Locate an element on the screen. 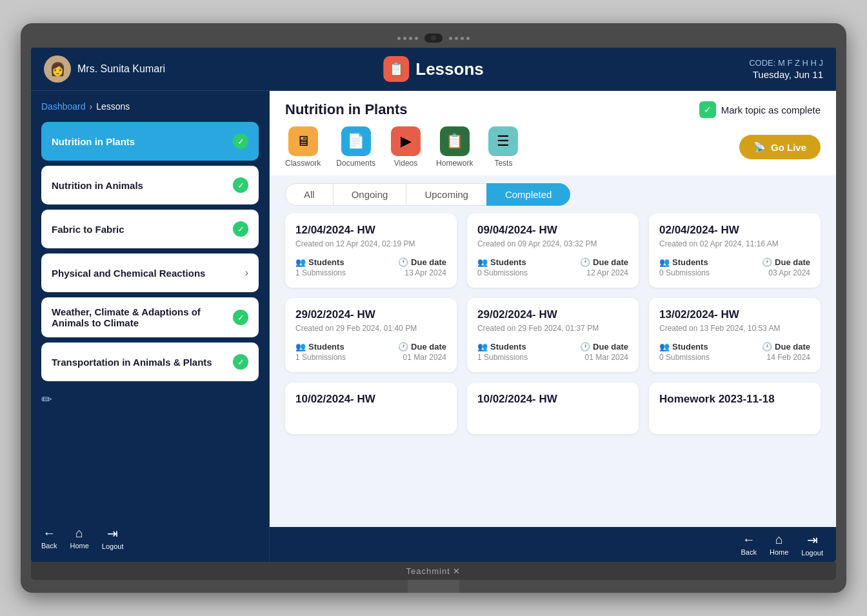 This screenshot has height=616, width=867. sidebar-item-fabric: Fabric to Fabric ✓ is located at coordinates (150, 229).